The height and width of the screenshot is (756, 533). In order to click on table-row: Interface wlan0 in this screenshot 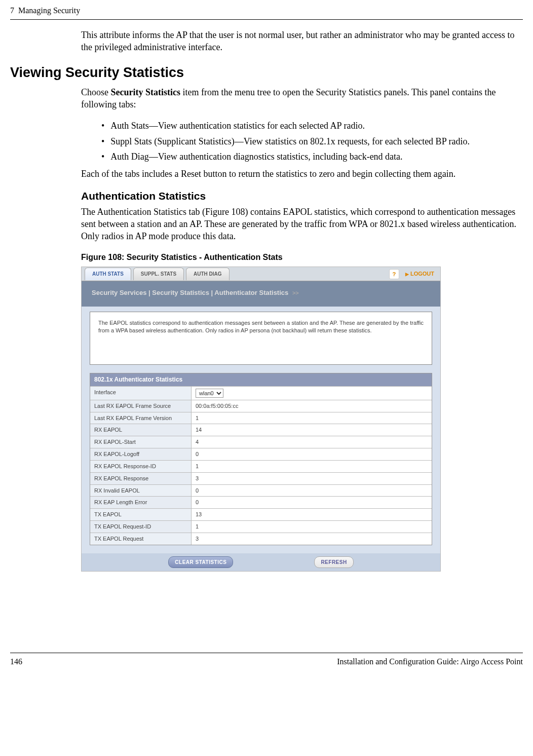, I will do `click(261, 393)`.